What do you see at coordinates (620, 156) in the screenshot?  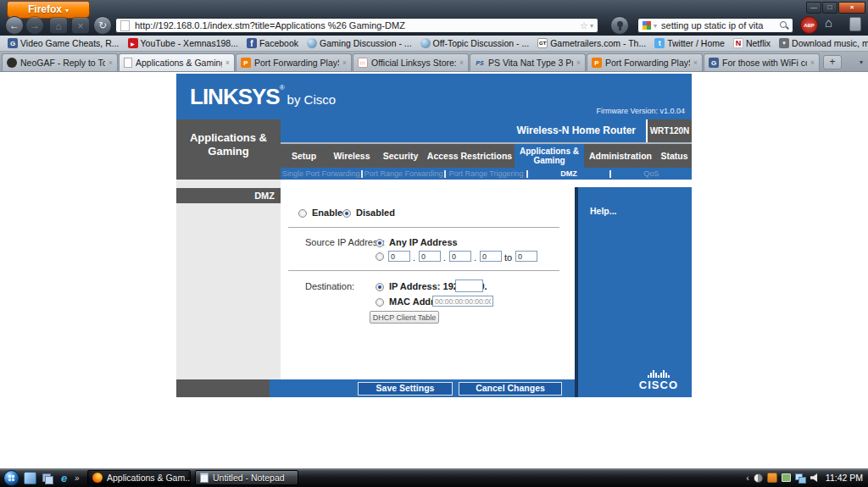 I see `router-tab-6: Administration` at bounding box center [620, 156].